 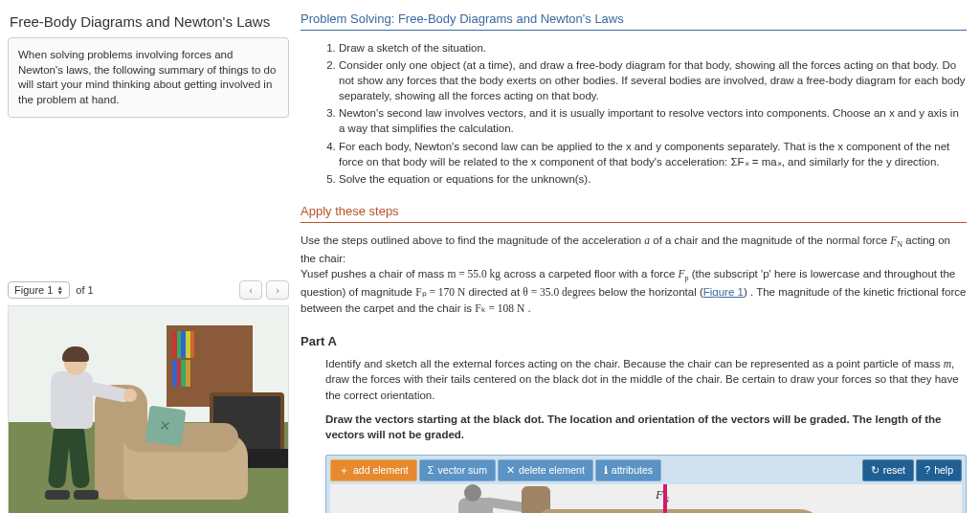 I want to click on drawing-toolbar: ＋add element Σvector sum ✕delete element…, so click(x=646, y=471).